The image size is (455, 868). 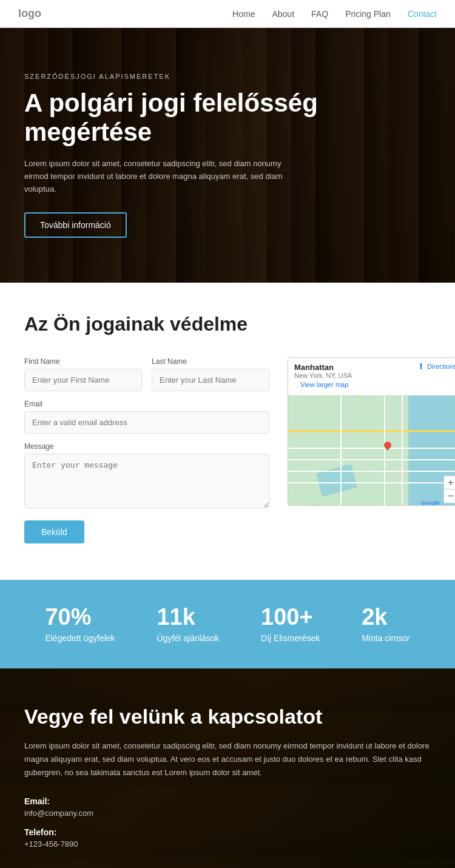 I want to click on stat-recommendations: 11k Ügyfél ajánlások, so click(x=188, y=624).